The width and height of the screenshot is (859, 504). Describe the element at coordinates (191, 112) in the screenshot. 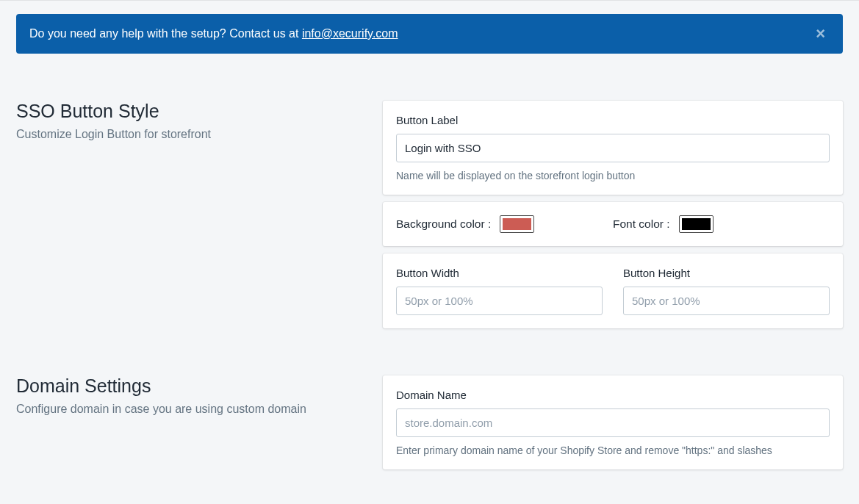

I see `sso-section-title: SSO Button Style` at that location.